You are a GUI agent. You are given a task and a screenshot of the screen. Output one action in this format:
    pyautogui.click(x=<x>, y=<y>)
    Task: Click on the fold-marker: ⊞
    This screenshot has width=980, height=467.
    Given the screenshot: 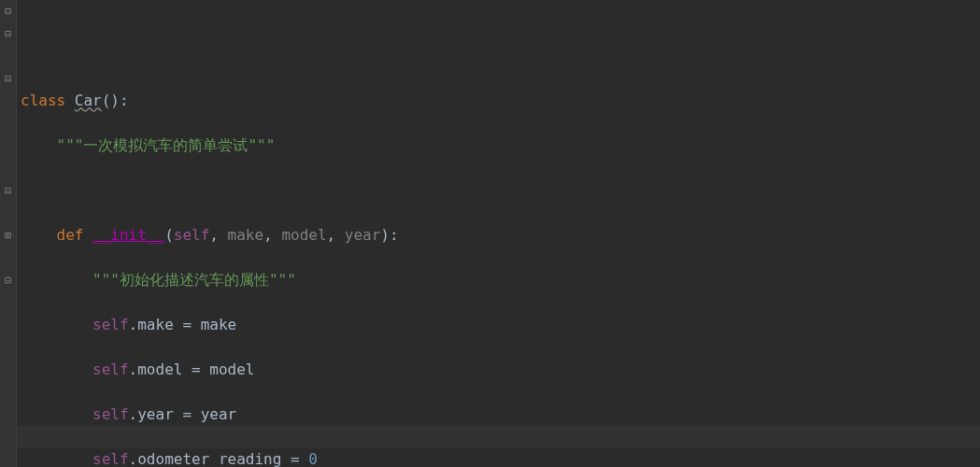 What is the action you would take?
    pyautogui.click(x=7, y=235)
    